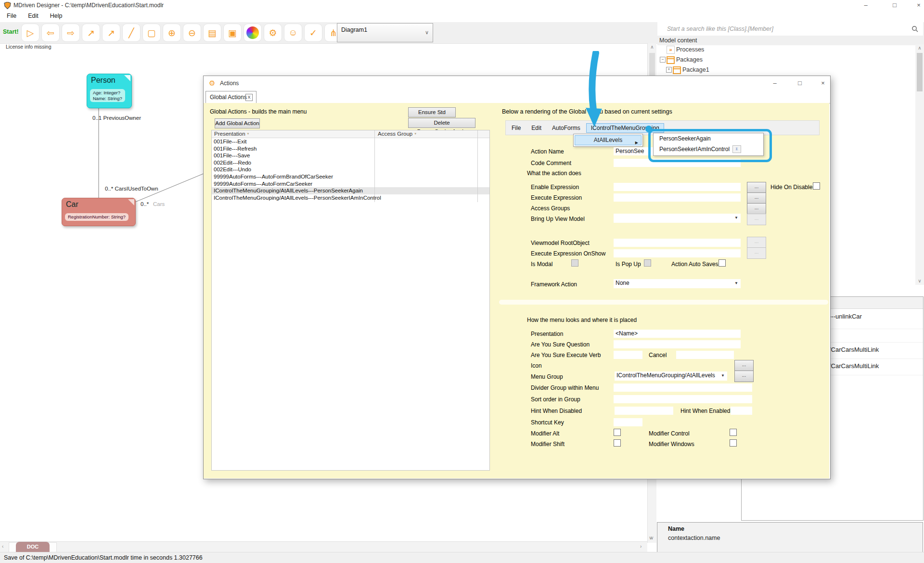  Describe the element at coordinates (918, 5) in the screenshot. I see `close-button: ×` at that location.